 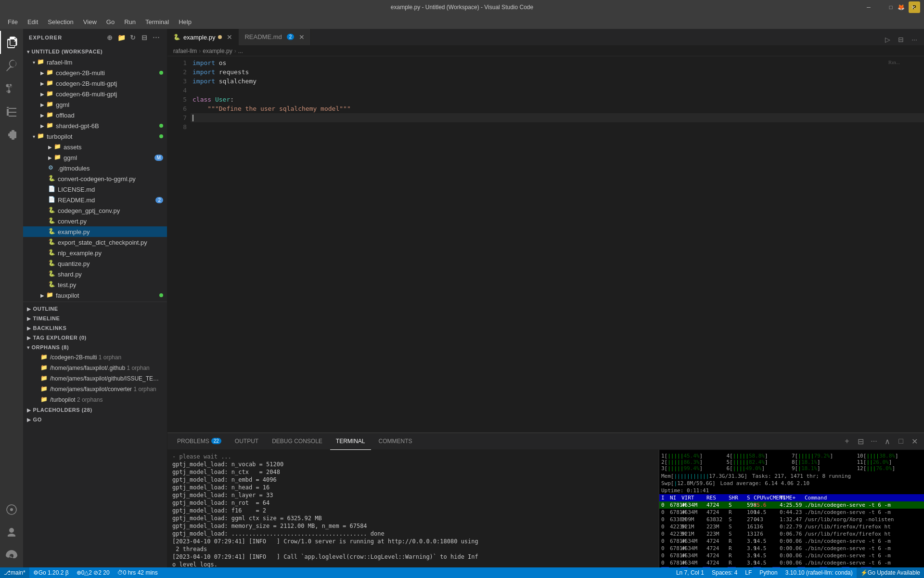 I want to click on htop-row-3: 0 6338M 109M 63832 S 27.4 0.3 1:32.47 /u…, so click(x=792, y=519).